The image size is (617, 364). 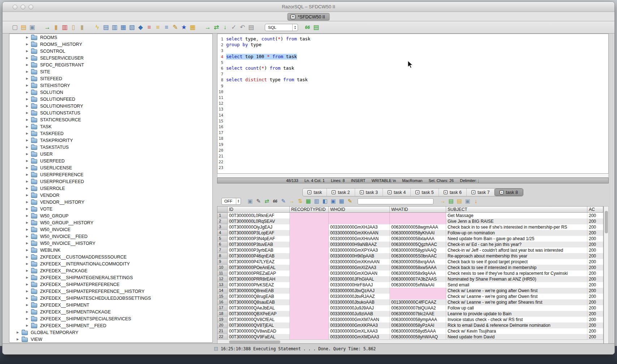 I want to click on tree-item-userpreference: ▶USERPREFERENCE, so click(x=111, y=175).